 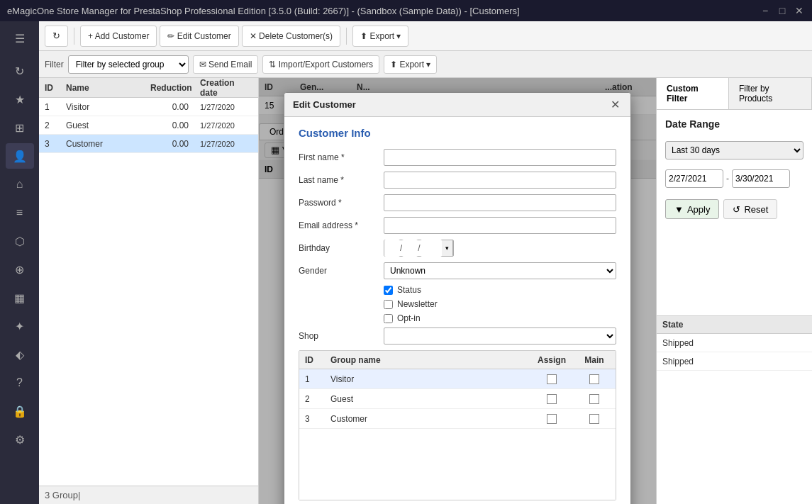 I want to click on table-row: 2 Guest 0.00 1/27/2020, so click(x=149, y=125).